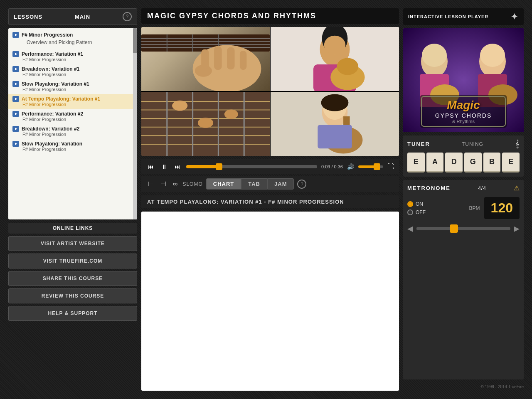 The image size is (532, 399). I want to click on fullscreen-button: ⛶, so click(391, 167).